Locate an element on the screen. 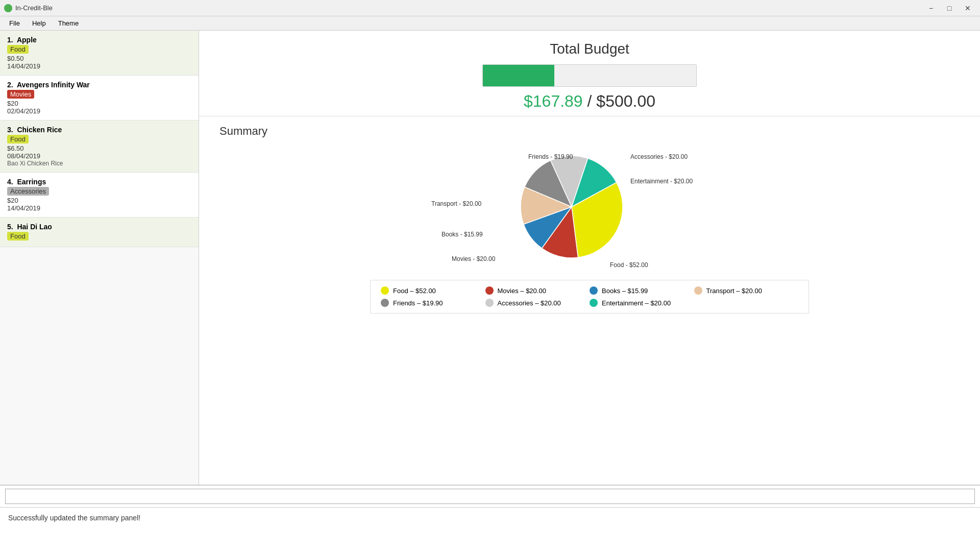 This screenshot has height=551, width=980. title-bar-left: In-Credit-Ble is located at coordinates (29, 8).